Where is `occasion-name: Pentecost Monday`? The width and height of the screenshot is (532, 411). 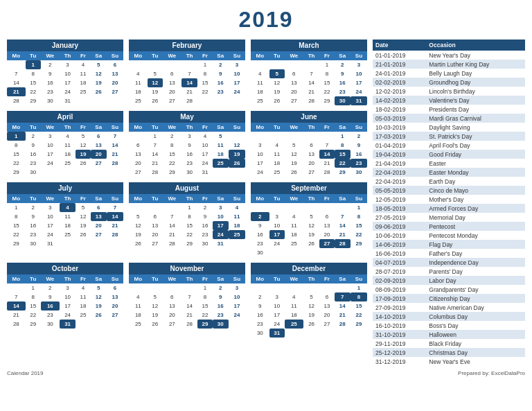
occasion-name: Pentecost Monday is located at coordinates (475, 236).